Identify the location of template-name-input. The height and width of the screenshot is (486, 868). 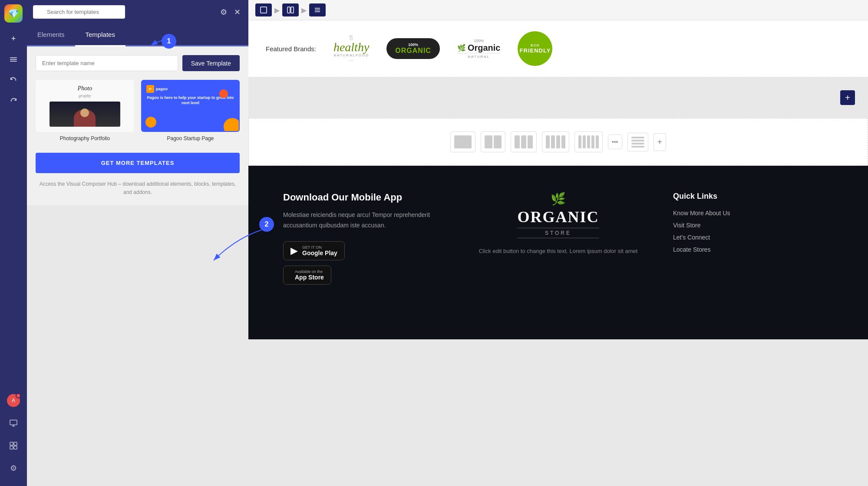
(107, 63).